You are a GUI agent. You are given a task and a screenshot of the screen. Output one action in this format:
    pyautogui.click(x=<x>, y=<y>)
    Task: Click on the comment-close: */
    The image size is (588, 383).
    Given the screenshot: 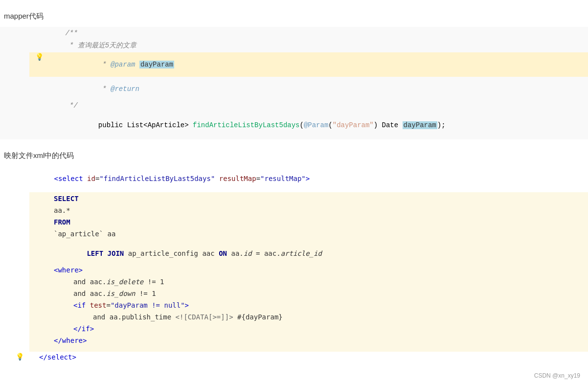 What is the action you would take?
    pyautogui.click(x=329, y=106)
    